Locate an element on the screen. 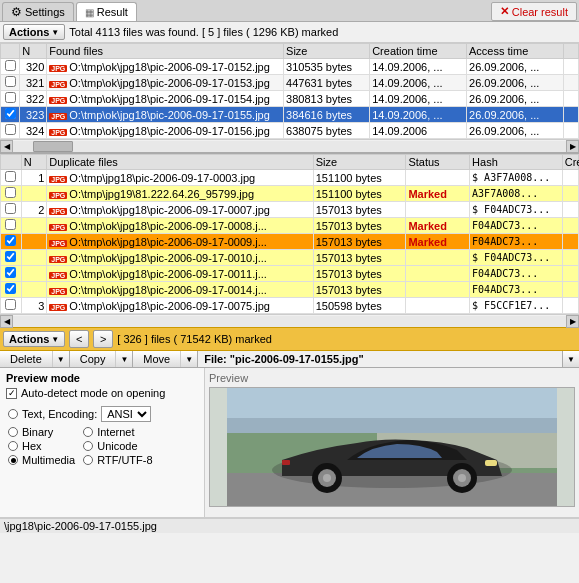 Image resolution: width=579 pixels, height=583 pixels. dup-scrollbar: ◀ ▶ is located at coordinates (290, 320).